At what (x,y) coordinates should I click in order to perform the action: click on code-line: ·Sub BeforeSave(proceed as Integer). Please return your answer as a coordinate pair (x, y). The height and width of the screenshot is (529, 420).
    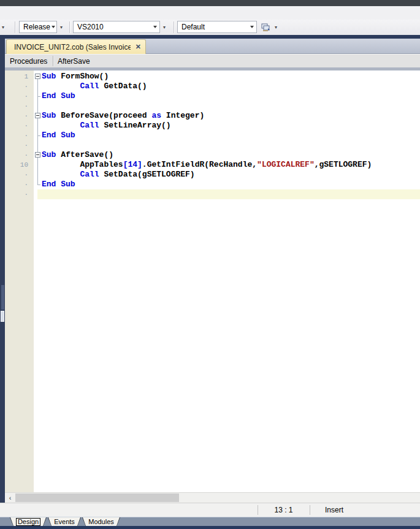
    Looking at the image, I should click on (212, 116).